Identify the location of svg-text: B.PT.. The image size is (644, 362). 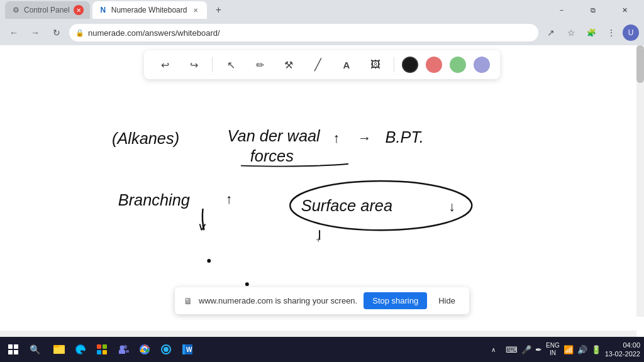
(405, 137).